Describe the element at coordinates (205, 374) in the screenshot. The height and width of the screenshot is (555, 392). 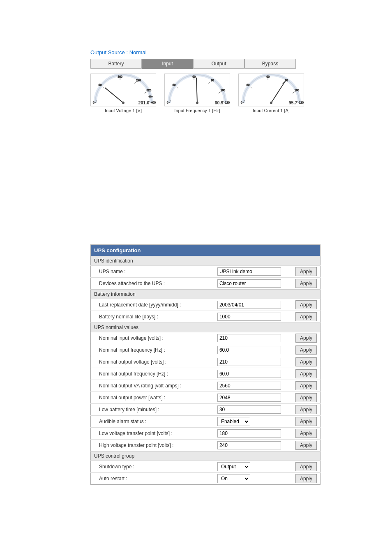
I see `table-row: Nominal output frequency [Hz] : Apply` at that location.